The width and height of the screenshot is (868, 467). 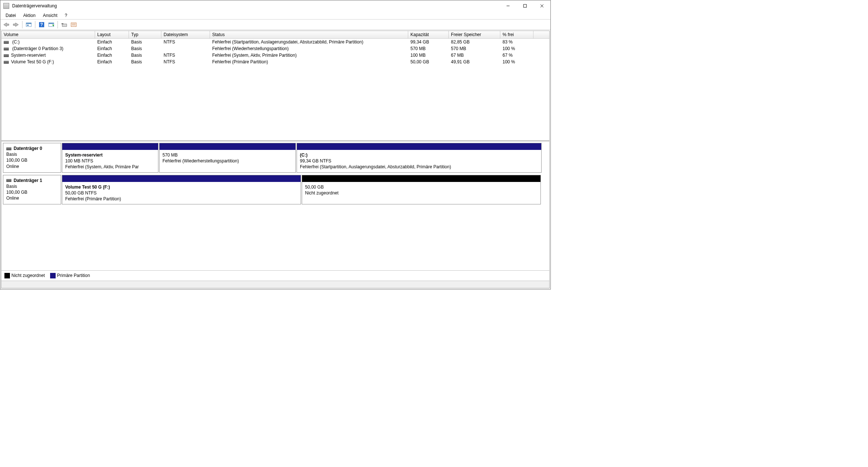 I want to click on volume-status: Fehlerfrei (System, Aktiv, Primäre Parti…, so click(x=309, y=55).